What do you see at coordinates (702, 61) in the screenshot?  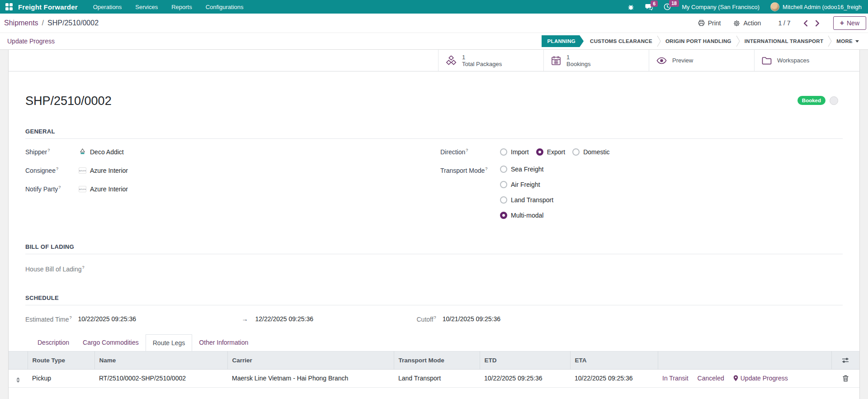 I see `preview-button: Preview` at bounding box center [702, 61].